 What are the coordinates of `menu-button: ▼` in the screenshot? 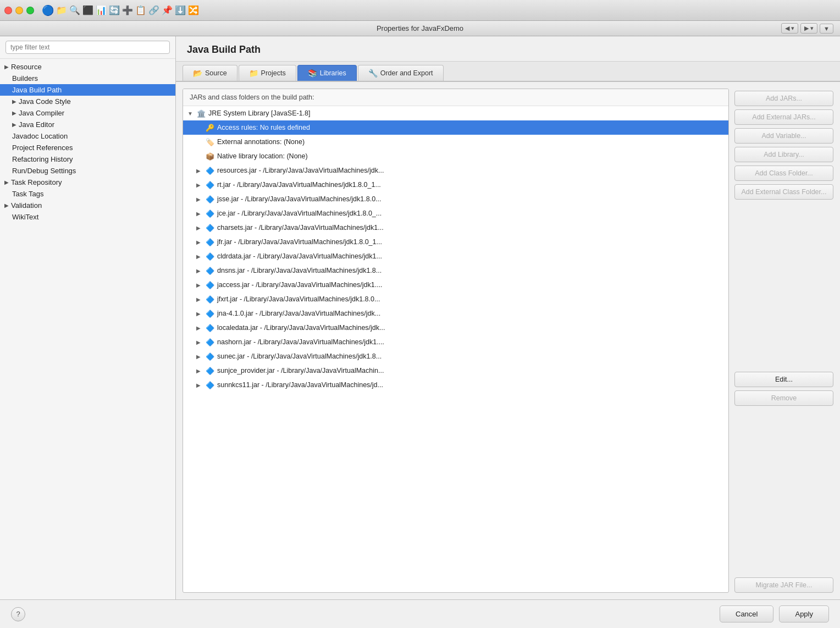 It's located at (827, 29).